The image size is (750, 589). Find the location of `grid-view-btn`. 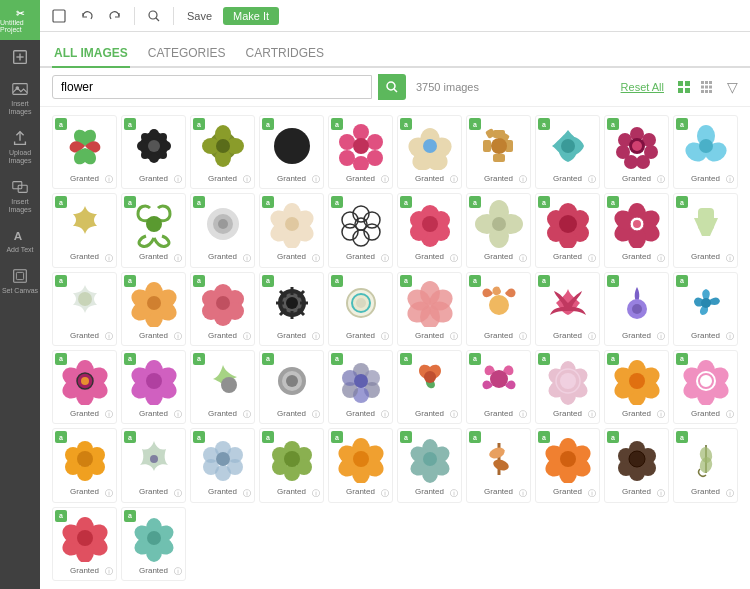

grid-view-btn is located at coordinates (684, 87).